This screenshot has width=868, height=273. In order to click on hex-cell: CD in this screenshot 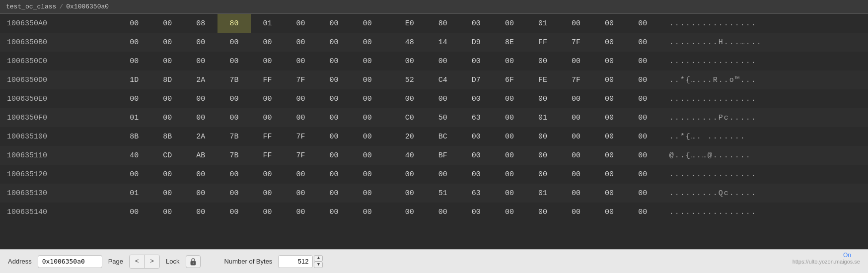, I will do `click(168, 155)`.